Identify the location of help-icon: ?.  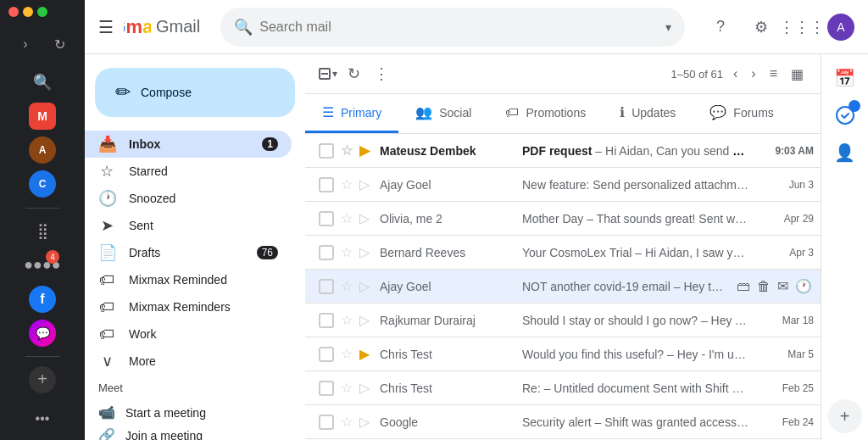
(721, 27).